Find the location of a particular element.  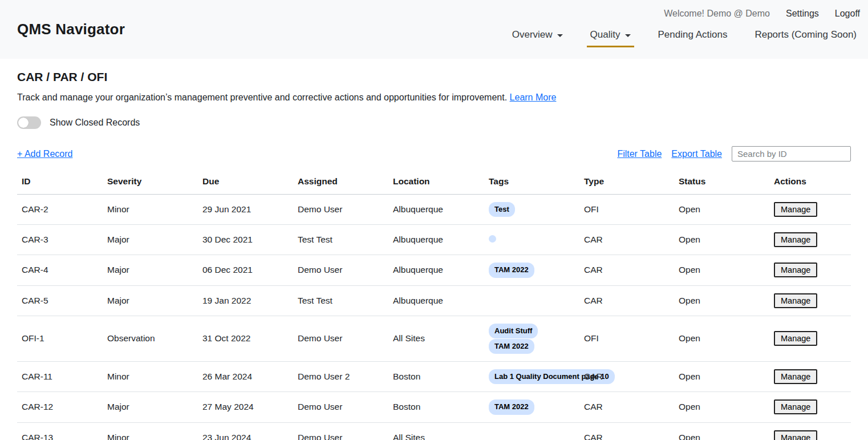

search-input is located at coordinates (792, 154).